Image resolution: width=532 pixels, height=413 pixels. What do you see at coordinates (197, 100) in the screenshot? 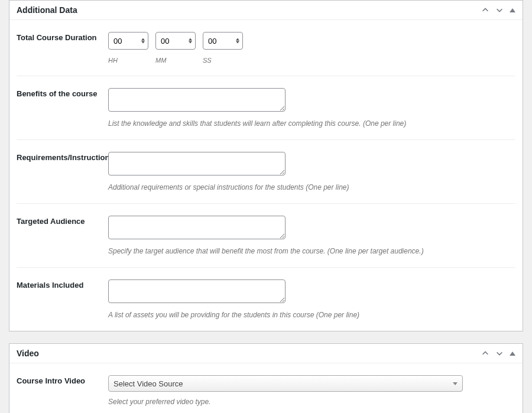
I see `benefits-textarea` at bounding box center [197, 100].